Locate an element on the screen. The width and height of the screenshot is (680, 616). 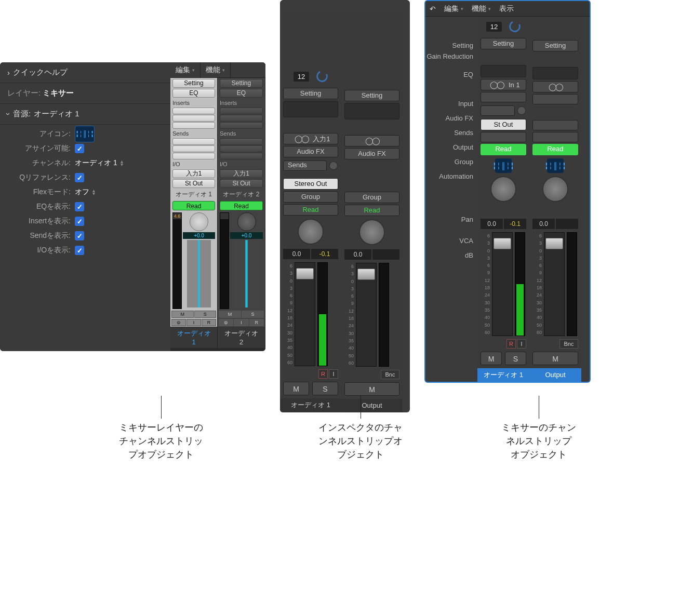
assign-checkbox is located at coordinates (79, 149).